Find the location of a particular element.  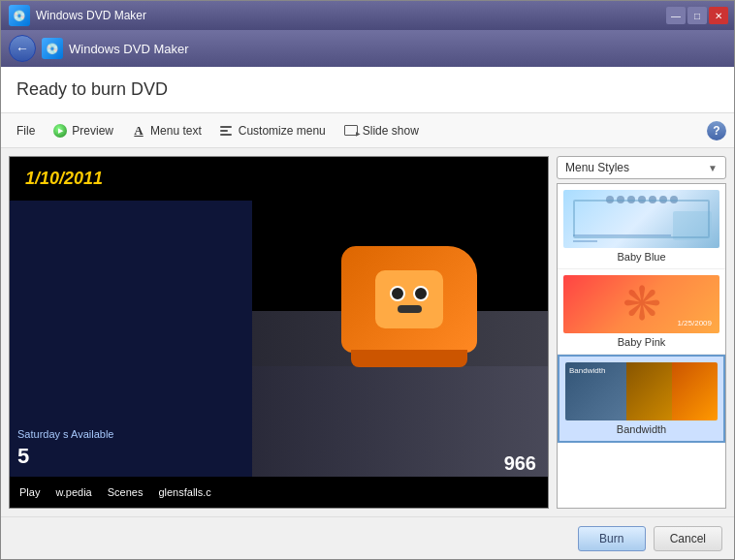

preview-icon: ▶ is located at coordinates (60, 131).